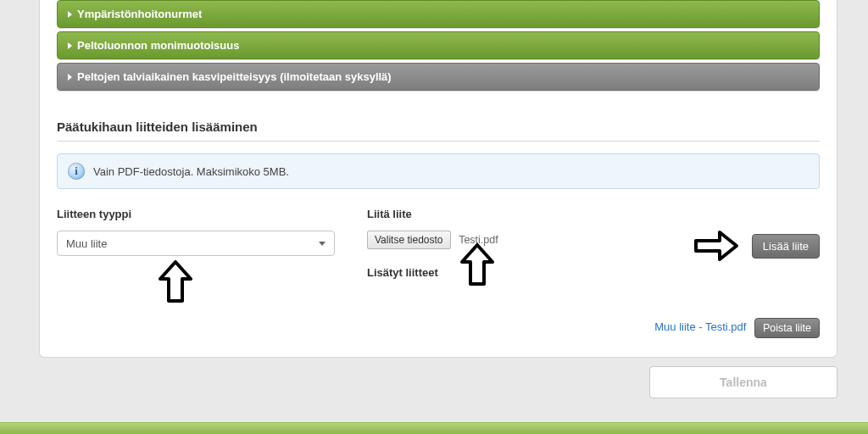 This screenshot has width=868, height=434. What do you see at coordinates (438, 141) in the screenshot?
I see `divider` at bounding box center [438, 141].